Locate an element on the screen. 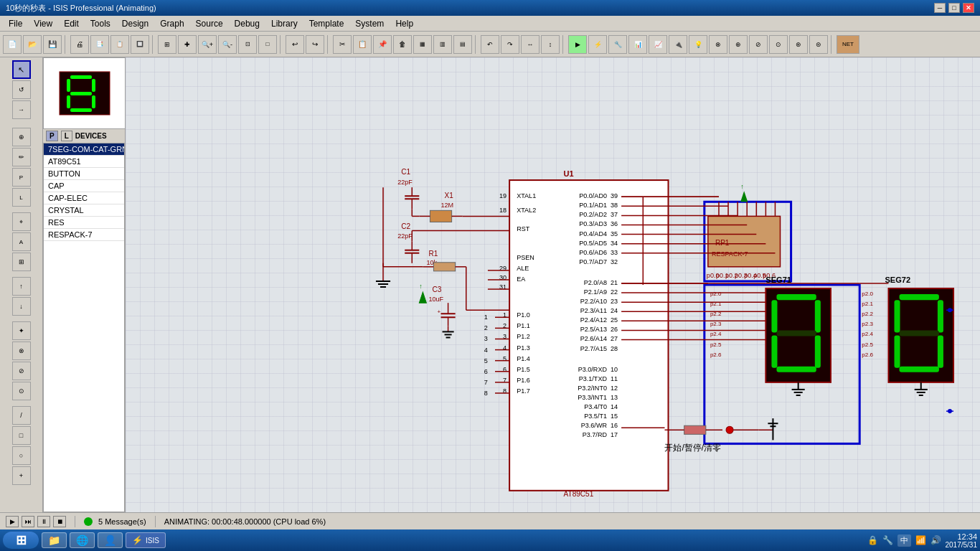 Image resolution: width=980 pixels, height=551 pixels. block3-button: ▤ is located at coordinates (463, 44).